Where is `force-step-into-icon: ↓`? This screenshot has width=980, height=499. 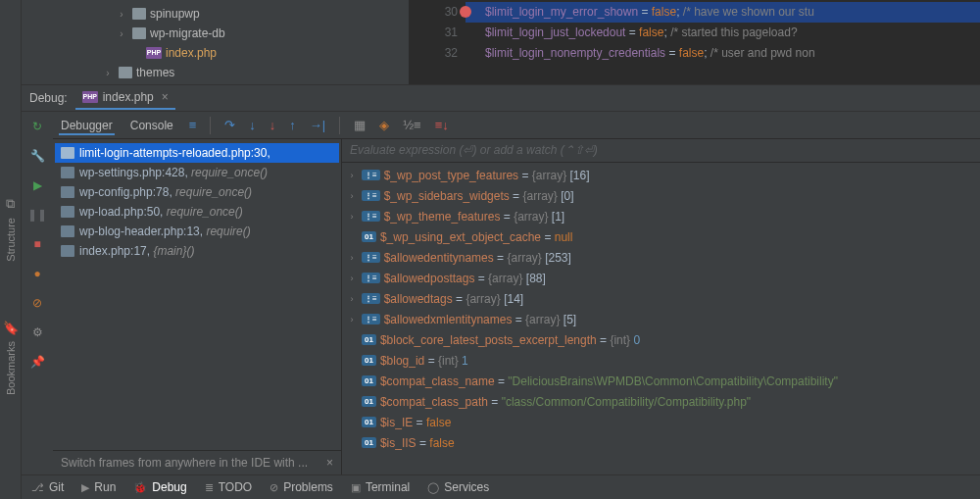 force-step-into-icon: ↓ is located at coordinates (272, 125).